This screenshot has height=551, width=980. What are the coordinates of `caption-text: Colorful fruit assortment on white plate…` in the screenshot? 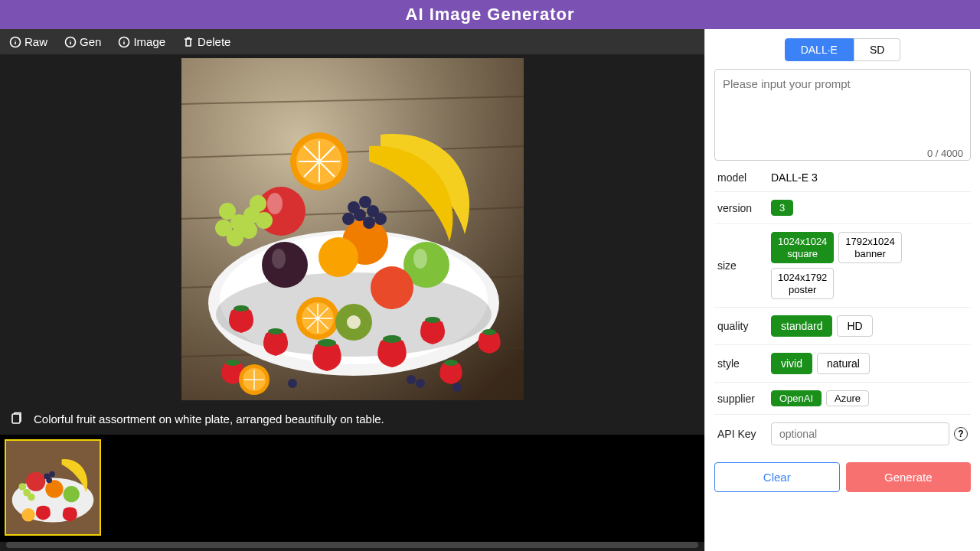 It's located at (209, 419).